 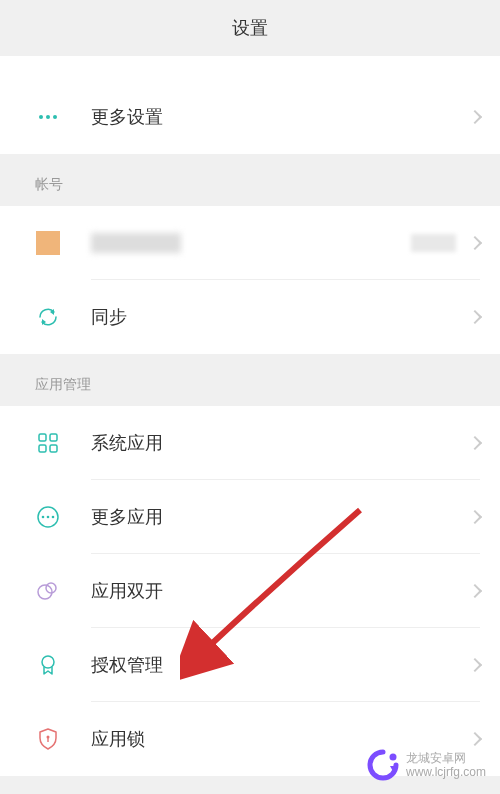 What do you see at coordinates (276, 443) in the screenshot?
I see `system-apps-label: 系统应用` at bounding box center [276, 443].